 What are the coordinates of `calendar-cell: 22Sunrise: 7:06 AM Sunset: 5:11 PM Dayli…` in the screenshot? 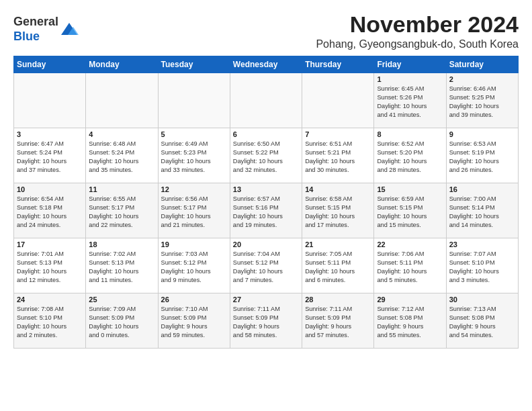 It's located at (410, 266).